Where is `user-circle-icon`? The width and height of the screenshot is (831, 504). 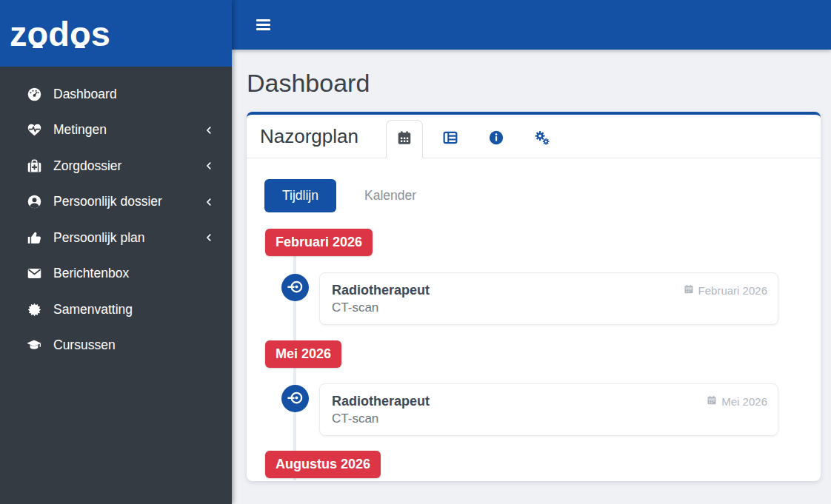 user-circle-icon is located at coordinates (34, 202).